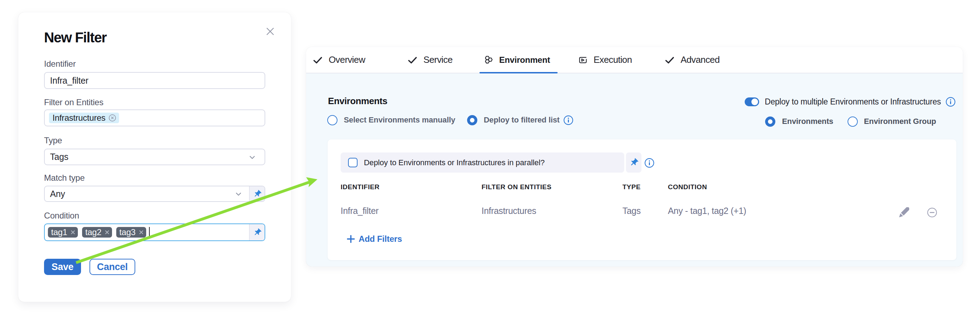 This screenshot has width=980, height=317. I want to click on condition-tag: tag3, so click(131, 232).